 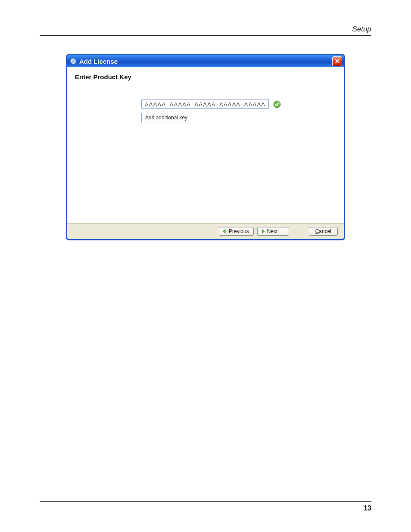 I want to click on dialog-buttonbar: Previous Next Cancel, so click(x=206, y=231).